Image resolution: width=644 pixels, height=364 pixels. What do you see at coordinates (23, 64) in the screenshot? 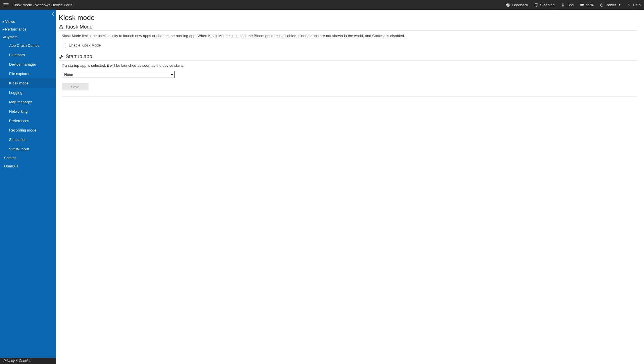
I see `sidebar-item-label: Device manager` at bounding box center [23, 64].